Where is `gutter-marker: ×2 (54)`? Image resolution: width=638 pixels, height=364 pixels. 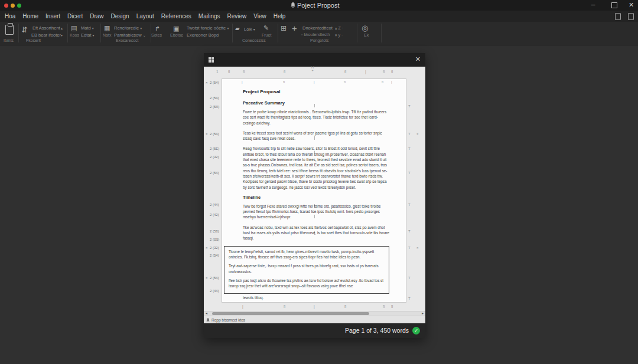 gutter-marker: ×2 (54) is located at coordinates (214, 83).